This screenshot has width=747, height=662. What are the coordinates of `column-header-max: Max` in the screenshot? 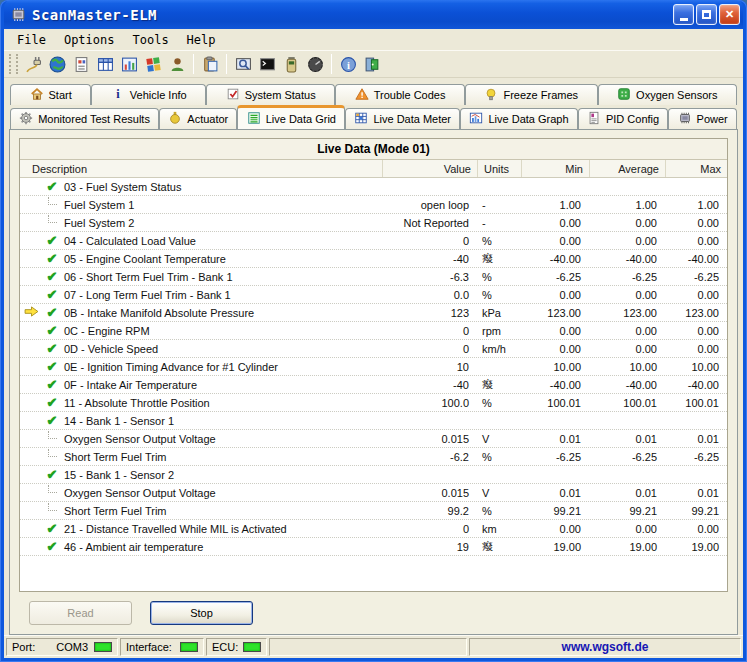 It's located at (696, 168).